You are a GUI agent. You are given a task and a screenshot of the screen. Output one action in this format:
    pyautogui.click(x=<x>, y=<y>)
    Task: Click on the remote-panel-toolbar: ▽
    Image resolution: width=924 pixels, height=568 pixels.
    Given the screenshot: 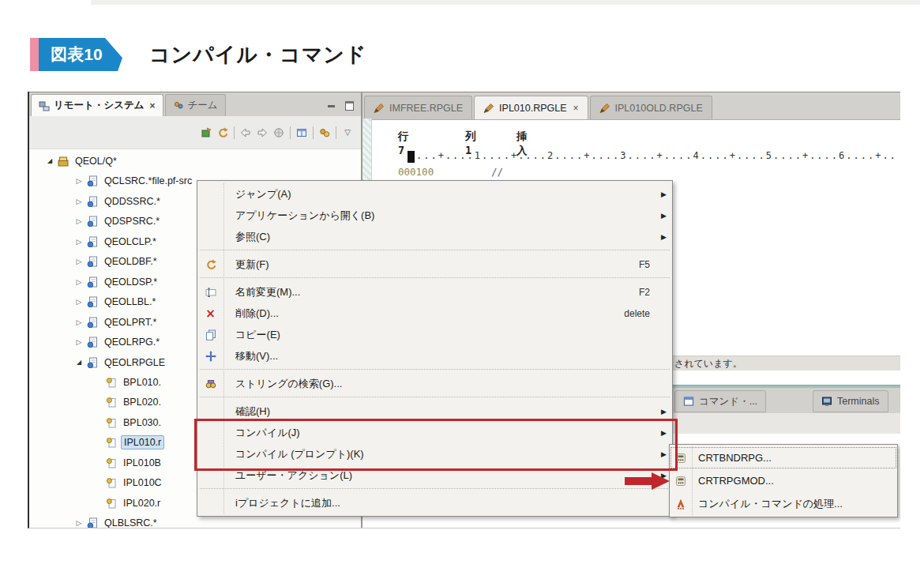 What is the action you would take?
    pyautogui.click(x=195, y=133)
    